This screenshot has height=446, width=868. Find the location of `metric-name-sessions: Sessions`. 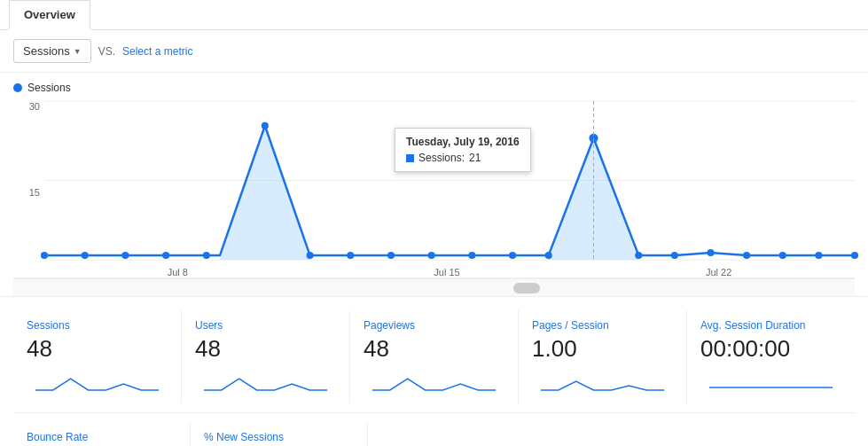

metric-name-sessions: Sessions is located at coordinates (98, 325).